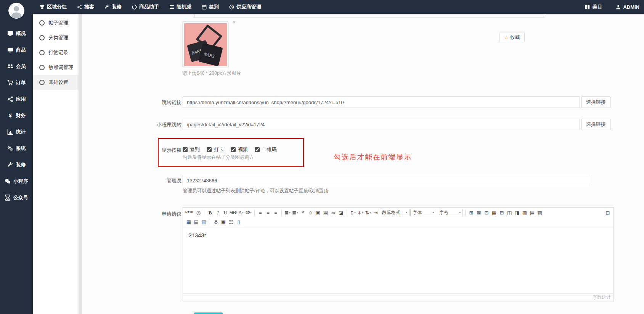  What do you see at coordinates (370, 16) in the screenshot?
I see `partial-field-above` at bounding box center [370, 16].